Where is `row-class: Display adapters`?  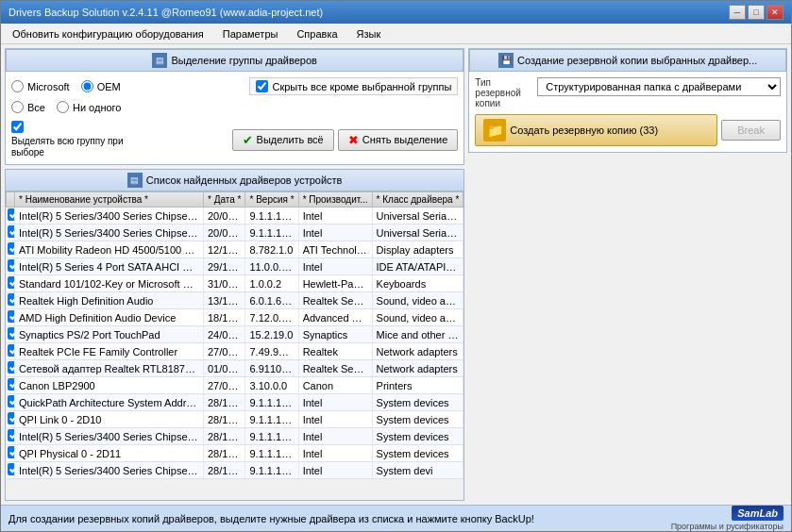 row-class: Display adapters is located at coordinates (417, 250).